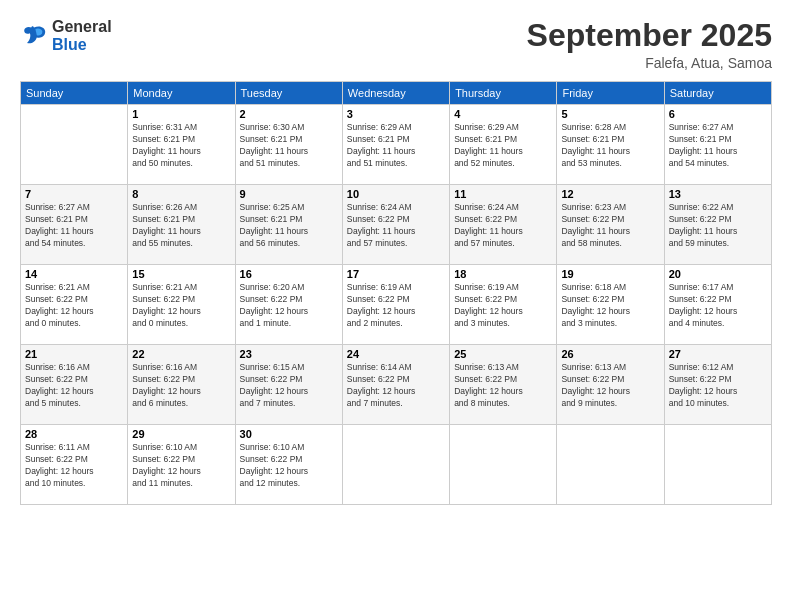  What do you see at coordinates (182, 94) in the screenshot?
I see `col-monday: Monday` at bounding box center [182, 94].